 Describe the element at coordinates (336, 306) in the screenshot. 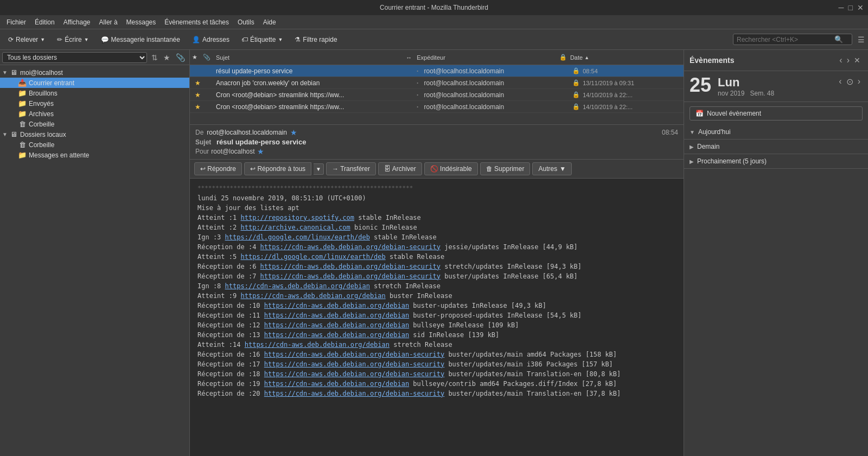

I see `link-deb-10: https://cdn-aws.deb.debian.org/debian` at that location.